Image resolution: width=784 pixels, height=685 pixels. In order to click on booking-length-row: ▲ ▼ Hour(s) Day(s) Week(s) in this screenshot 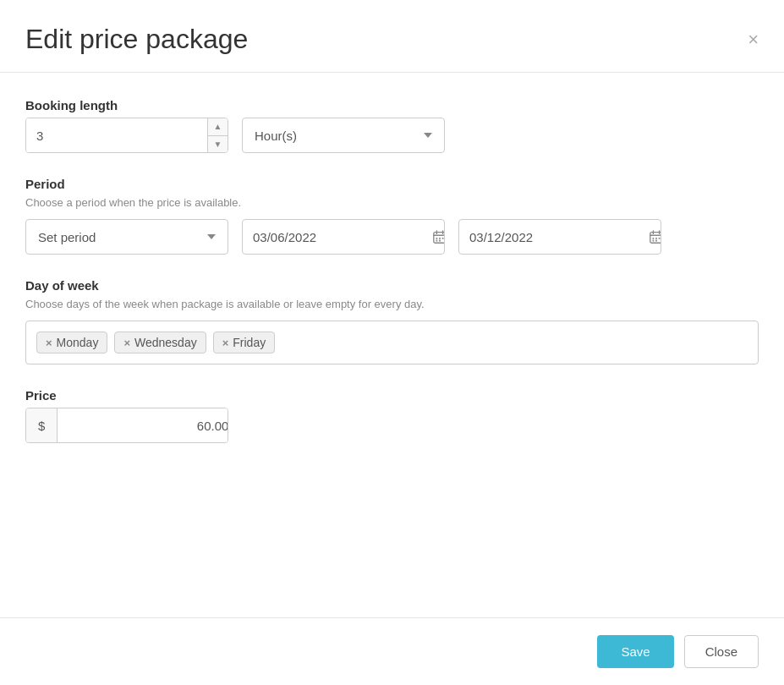, I will do `click(392, 135)`.